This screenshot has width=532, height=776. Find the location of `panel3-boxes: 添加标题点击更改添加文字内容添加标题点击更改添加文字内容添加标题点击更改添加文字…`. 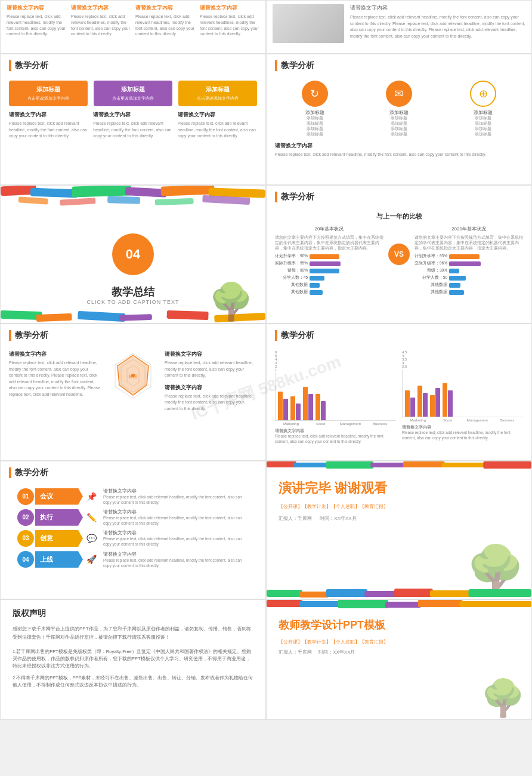

panel3-boxes: 添加标题点击更改添加文字内容添加标题点击更改添加文字内容添加标题点击更改添加文字… is located at coordinates (133, 93).